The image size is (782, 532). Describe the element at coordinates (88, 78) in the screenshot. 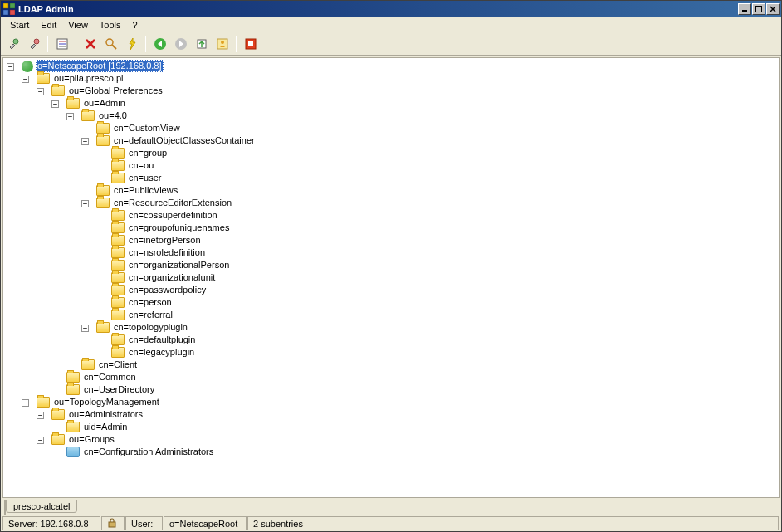

I see `tree-label: ou=pila.presco.pl` at that location.